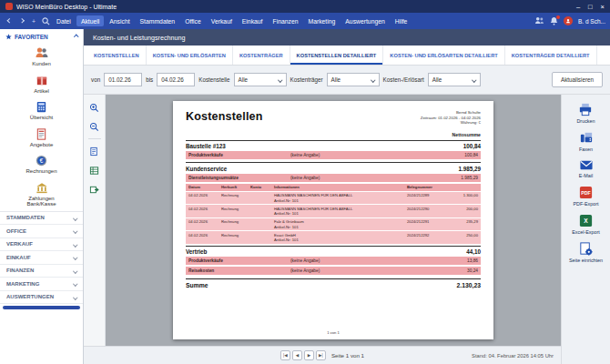 Image resolution: width=610 pixels, height=364 pixels. Describe the element at coordinates (42, 246) in the screenshot. I see `sidebar-section-verkauf: VERKAUF` at that location.